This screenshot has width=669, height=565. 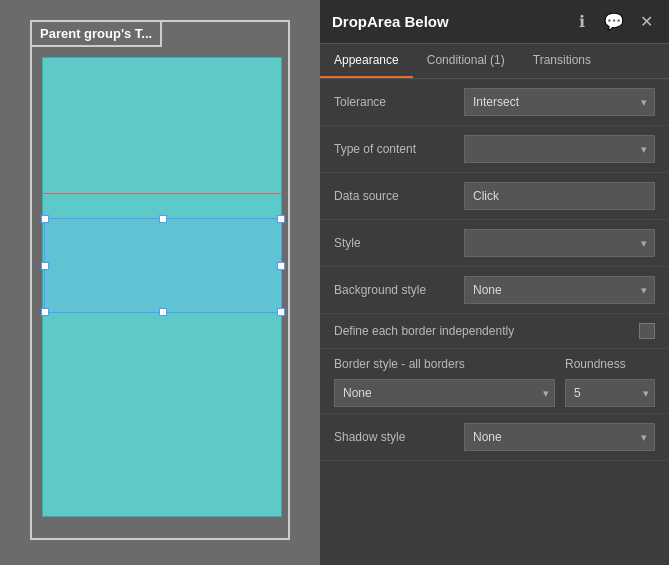 What do you see at coordinates (163, 266) in the screenshot?
I see `drop-area-box` at bounding box center [163, 266].